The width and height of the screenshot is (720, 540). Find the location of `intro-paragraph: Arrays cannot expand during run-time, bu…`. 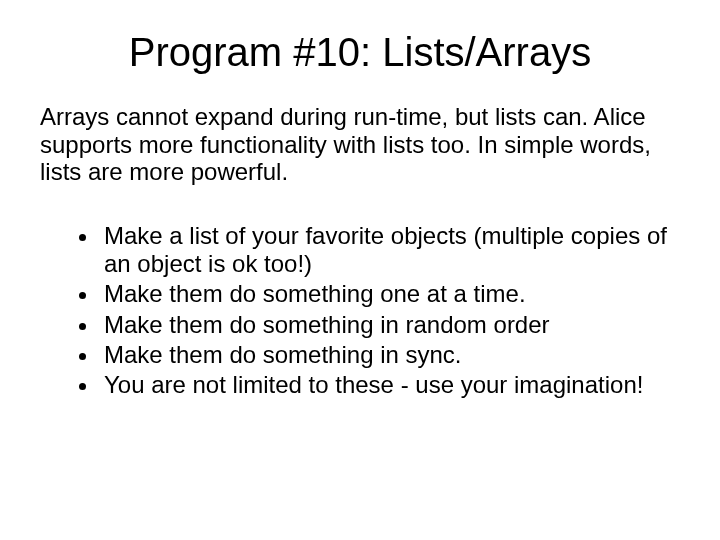

intro-paragraph: Arrays cannot expand during run-time, bu… is located at coordinates (360, 144).